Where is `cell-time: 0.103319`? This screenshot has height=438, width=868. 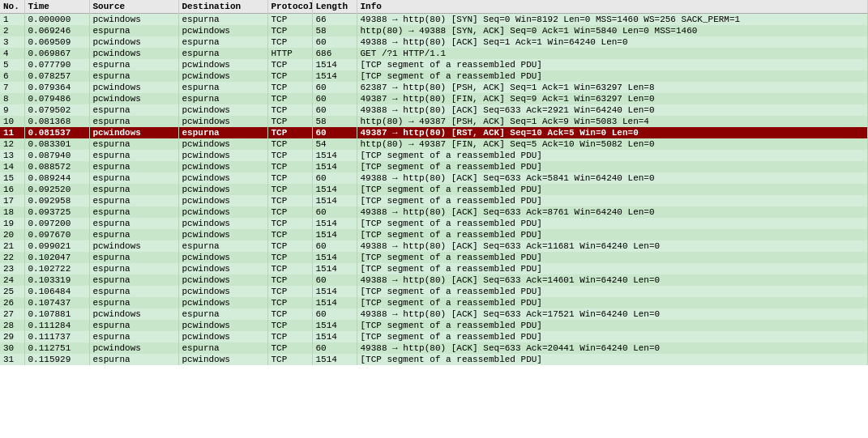
cell-time: 0.103319 is located at coordinates (57, 280).